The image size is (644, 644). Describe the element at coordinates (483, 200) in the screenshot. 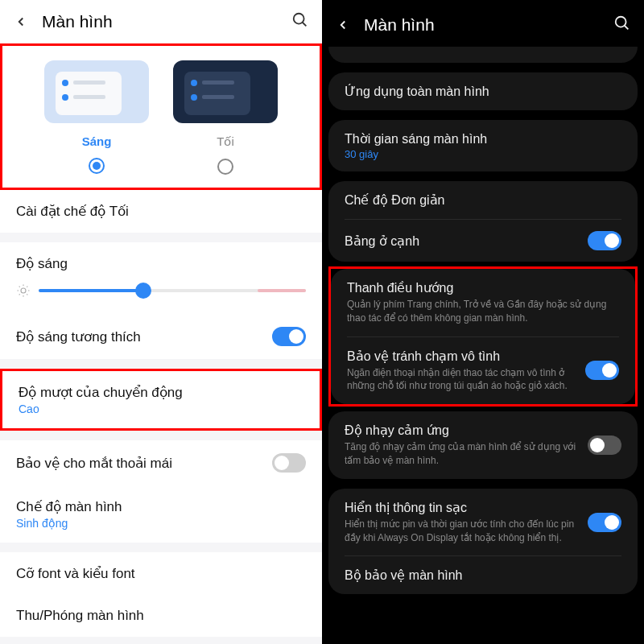

I see `row-easy-mode: Chế độ Đơn giản` at that location.